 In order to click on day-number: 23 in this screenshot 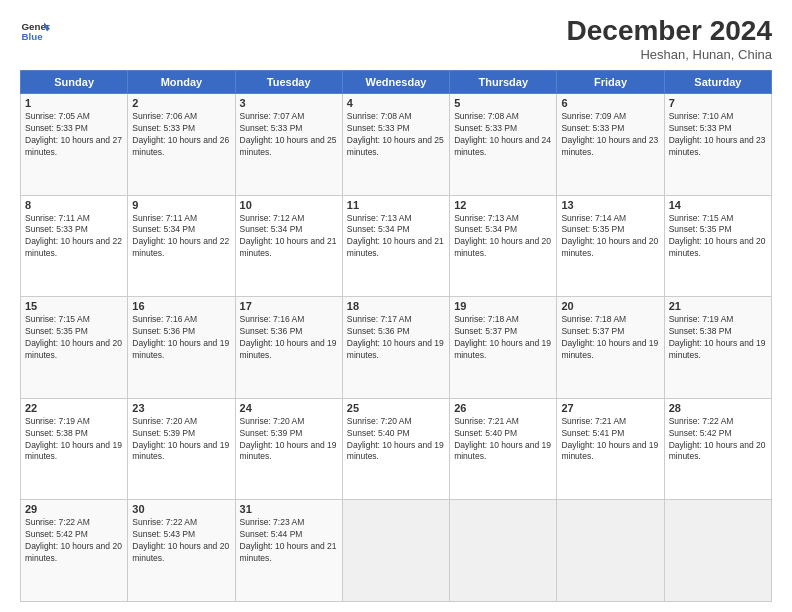, I will do `click(181, 408)`.